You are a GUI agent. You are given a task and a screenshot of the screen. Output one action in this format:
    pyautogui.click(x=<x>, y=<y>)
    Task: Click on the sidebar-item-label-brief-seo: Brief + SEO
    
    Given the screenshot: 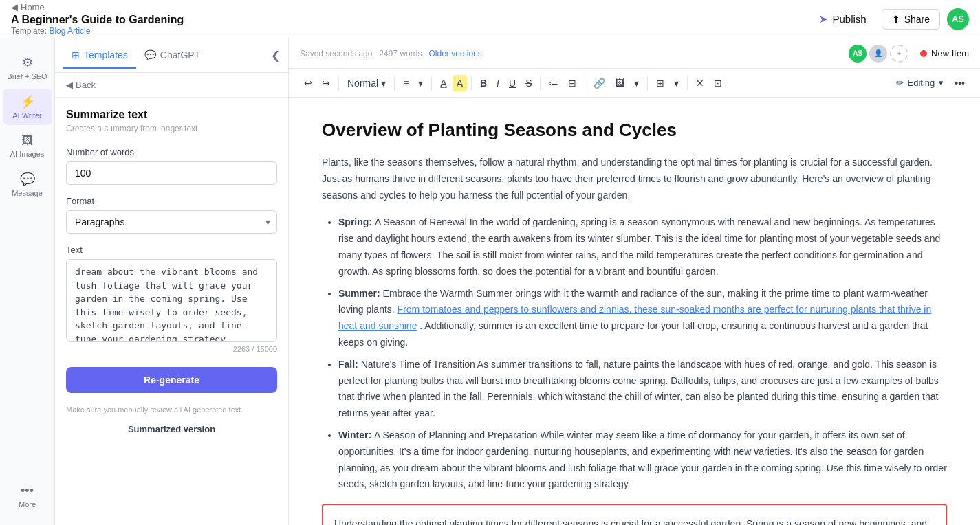 What is the action you would take?
    pyautogui.click(x=27, y=76)
    